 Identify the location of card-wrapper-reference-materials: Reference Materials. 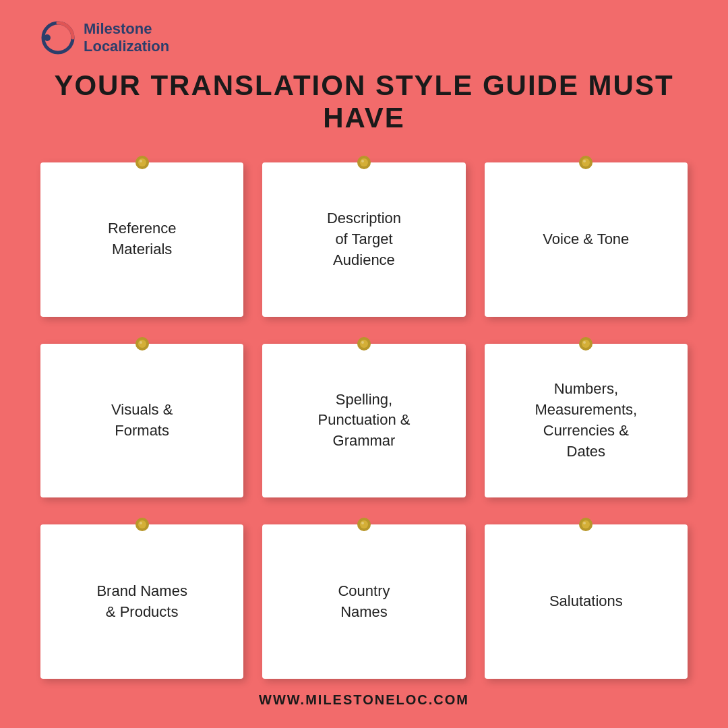
(142, 236).